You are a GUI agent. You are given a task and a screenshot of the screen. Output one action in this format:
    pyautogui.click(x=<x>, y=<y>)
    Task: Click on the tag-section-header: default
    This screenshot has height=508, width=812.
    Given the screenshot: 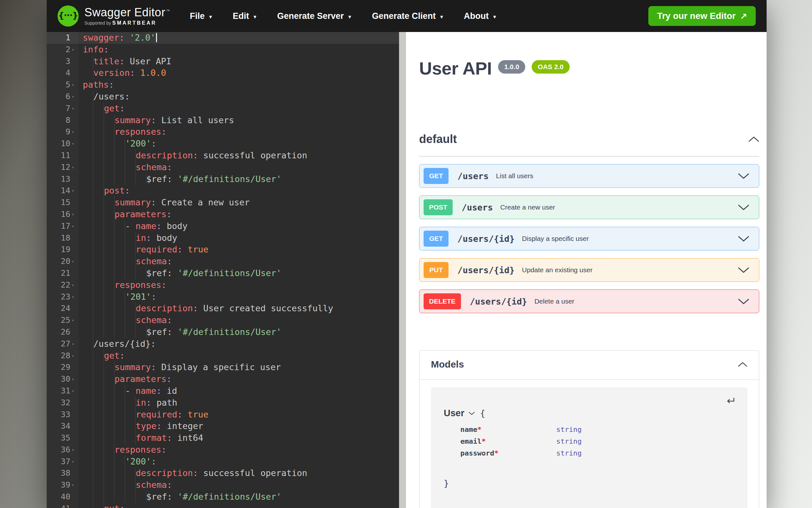 What is the action you would take?
    pyautogui.click(x=589, y=144)
    